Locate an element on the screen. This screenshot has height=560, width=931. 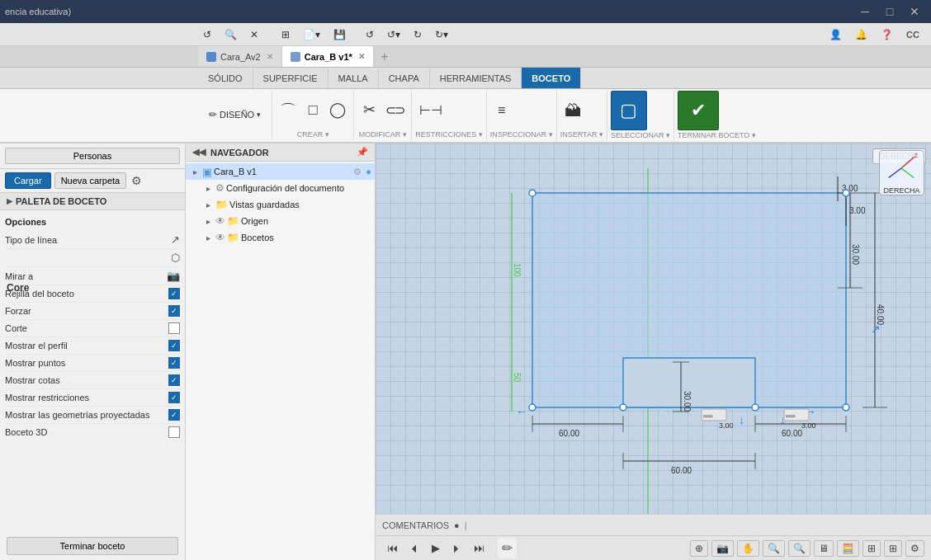
save-button: 💾 is located at coordinates (340, 35).